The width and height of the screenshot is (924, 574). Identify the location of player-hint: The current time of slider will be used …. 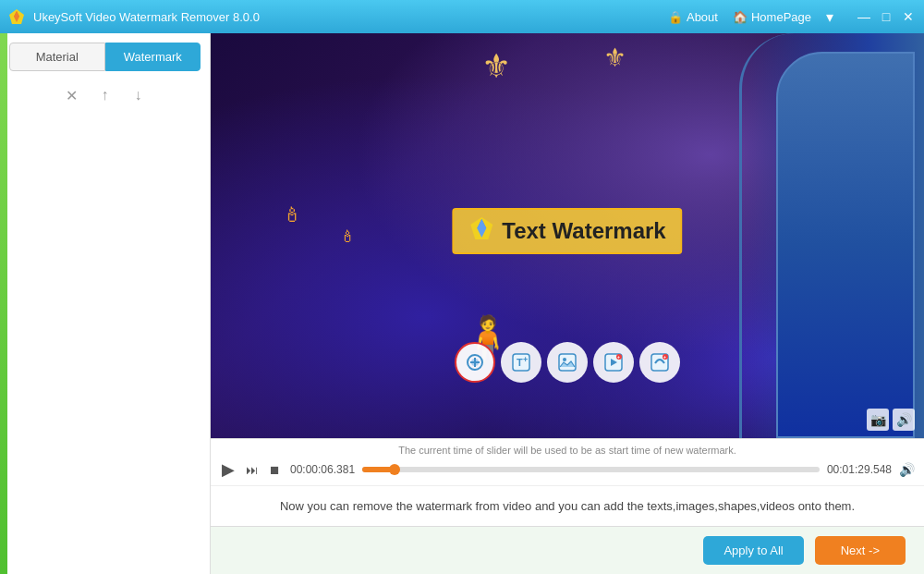
(567, 450).